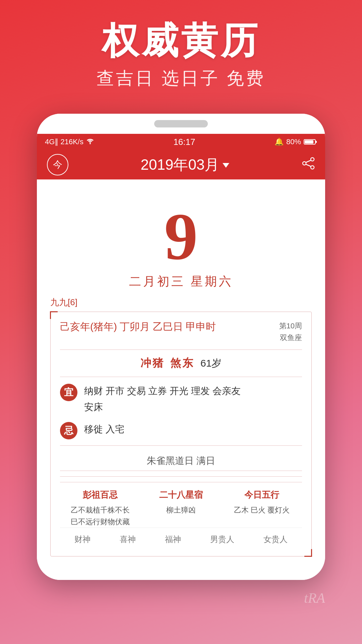 This screenshot has height=644, width=362. What do you see at coordinates (181, 303) in the screenshot?
I see `nine-nine-label: 九九[6]` at bounding box center [181, 303].